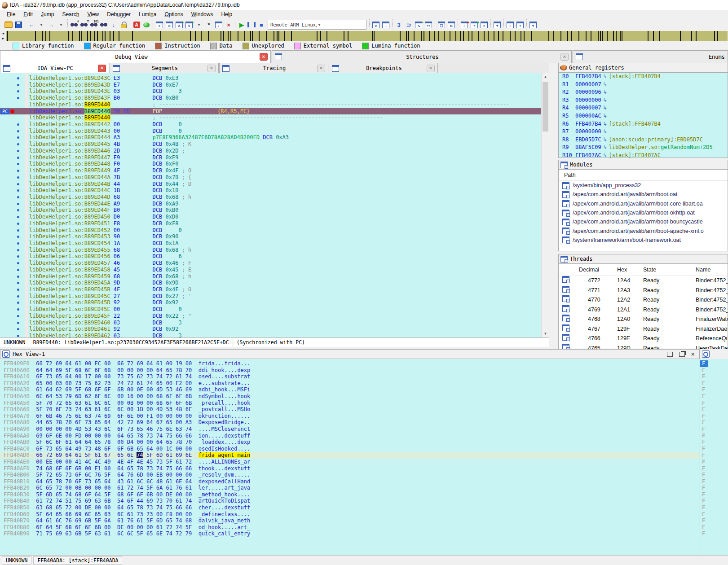 This screenshot has width=728, height=565. What do you see at coordinates (643, 116) in the screenshot?
I see `register-row-r5: R5 000000AC ↳` at bounding box center [643, 116].